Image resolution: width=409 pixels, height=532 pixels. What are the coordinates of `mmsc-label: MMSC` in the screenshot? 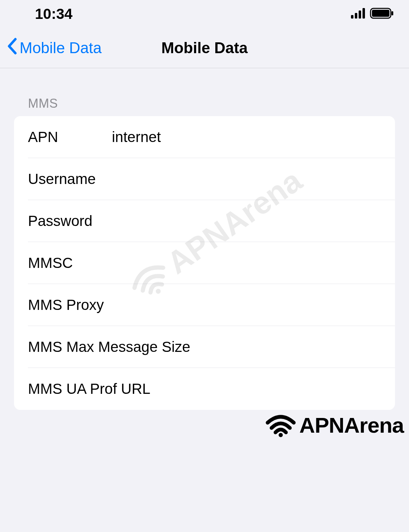 It's located at (70, 263).